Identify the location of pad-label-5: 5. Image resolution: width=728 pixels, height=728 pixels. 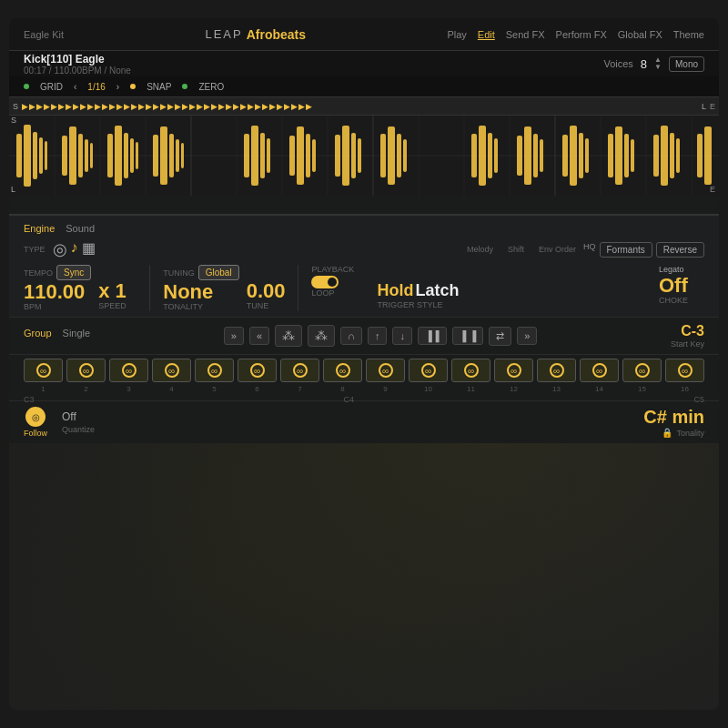
(215, 389).